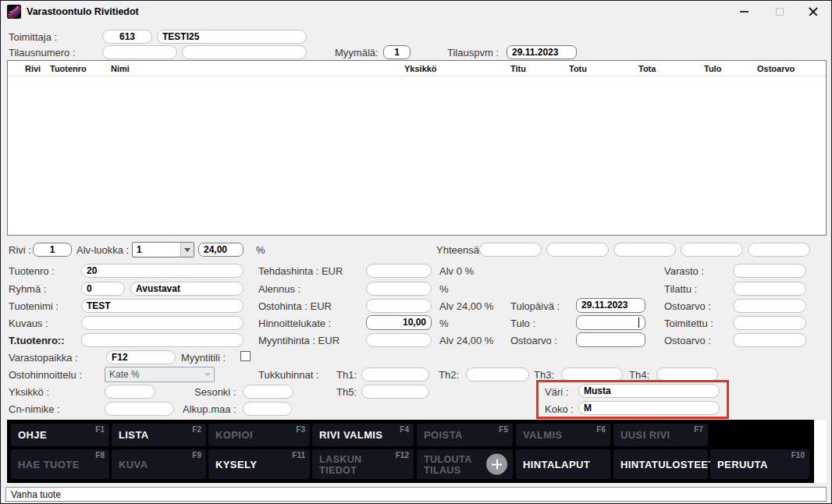 The width and height of the screenshot is (832, 504). What do you see at coordinates (399, 271) in the screenshot?
I see `tehdashinta-field` at bounding box center [399, 271].